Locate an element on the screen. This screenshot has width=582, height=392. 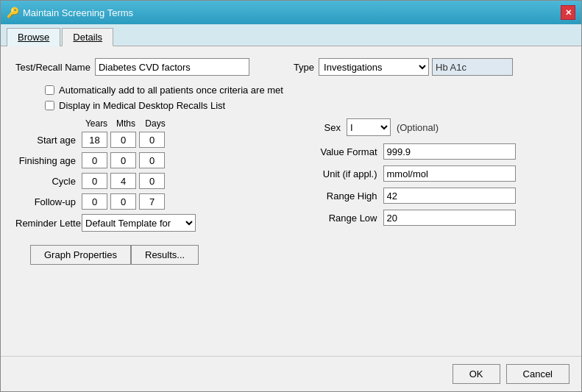
cancel-button: Cancel is located at coordinates (538, 374).